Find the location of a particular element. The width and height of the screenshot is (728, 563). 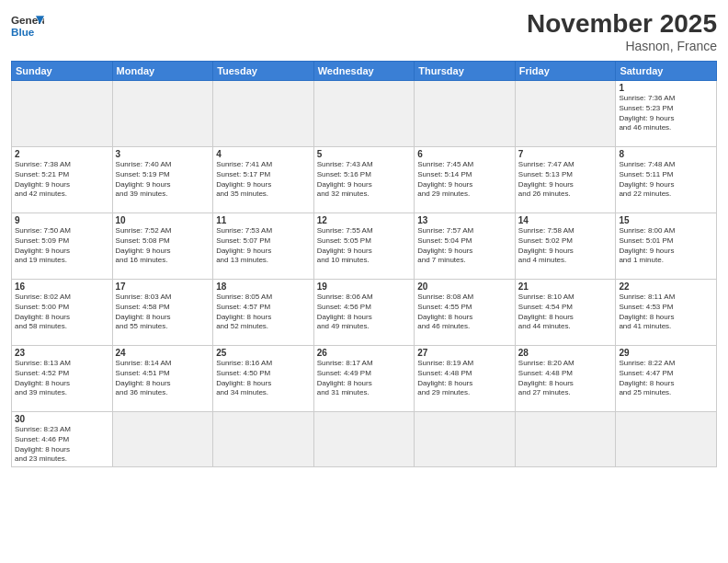

day-info: Sunrise: 8:11 AM Sunset: 4:53 PM Dayligh… is located at coordinates (665, 313).